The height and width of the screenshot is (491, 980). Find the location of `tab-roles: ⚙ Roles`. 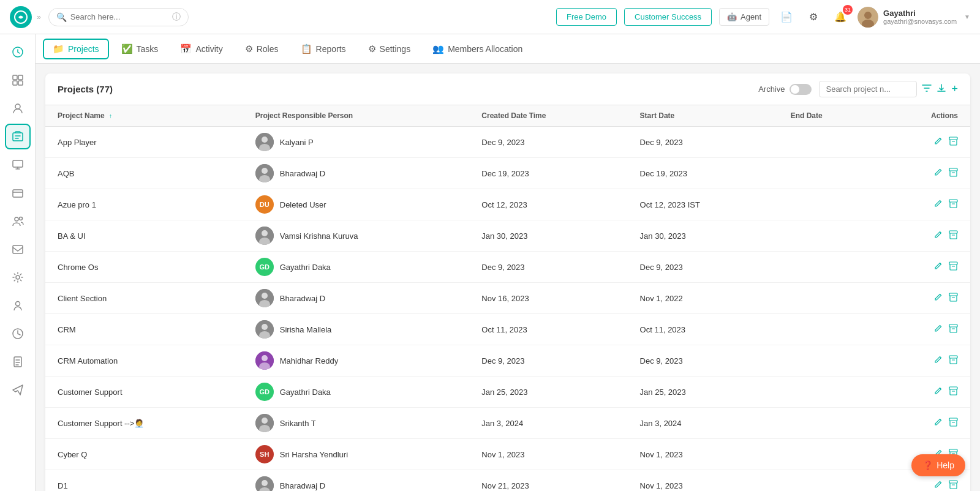

tab-roles: ⚙ Roles is located at coordinates (262, 49).